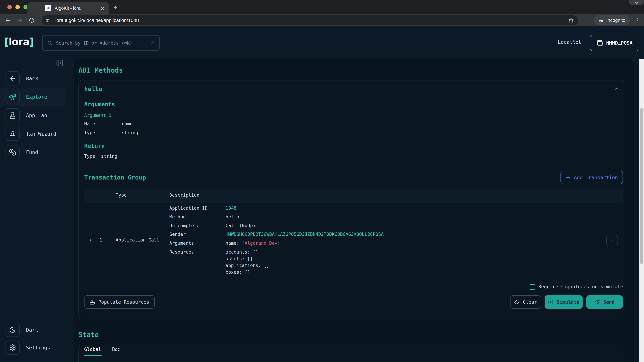  I want to click on tab-box: Box, so click(116, 349).